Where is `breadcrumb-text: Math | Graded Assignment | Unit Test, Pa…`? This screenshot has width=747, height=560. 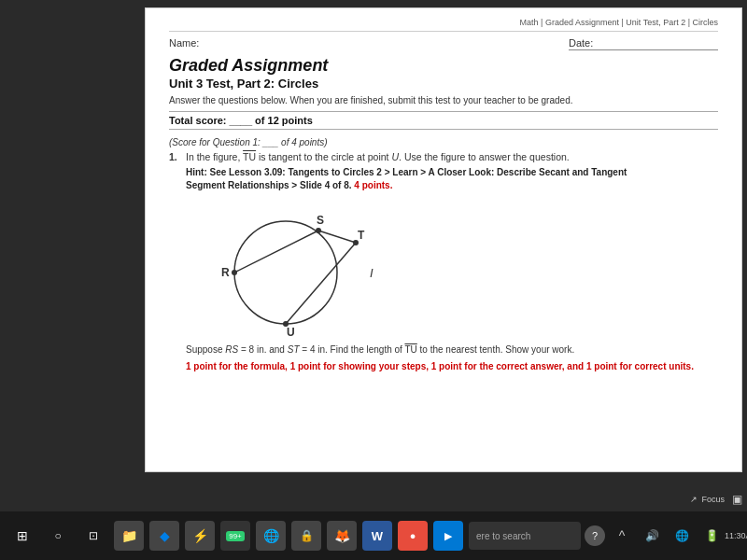 breadcrumb-text: Math | Graded Assignment | Unit Test, Pa… is located at coordinates (619, 22).